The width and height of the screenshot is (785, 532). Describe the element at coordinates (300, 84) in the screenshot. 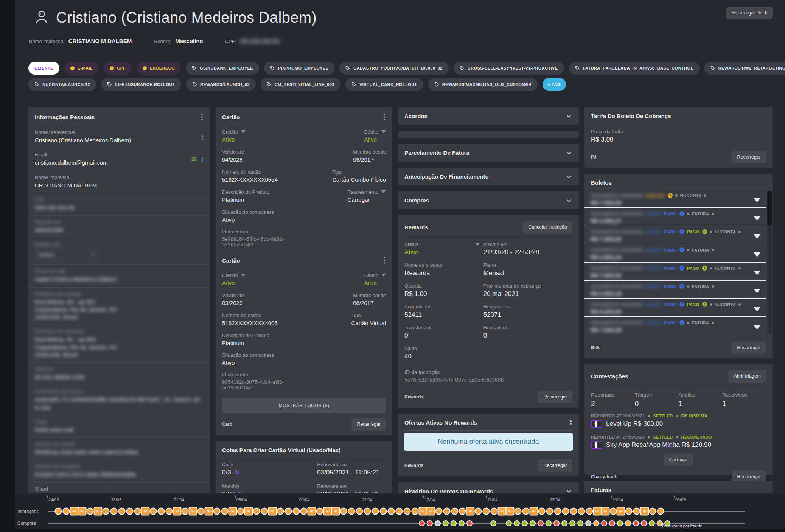

I see `tag-chip: CM_TEST/INITIAL_LINE_003` at that location.